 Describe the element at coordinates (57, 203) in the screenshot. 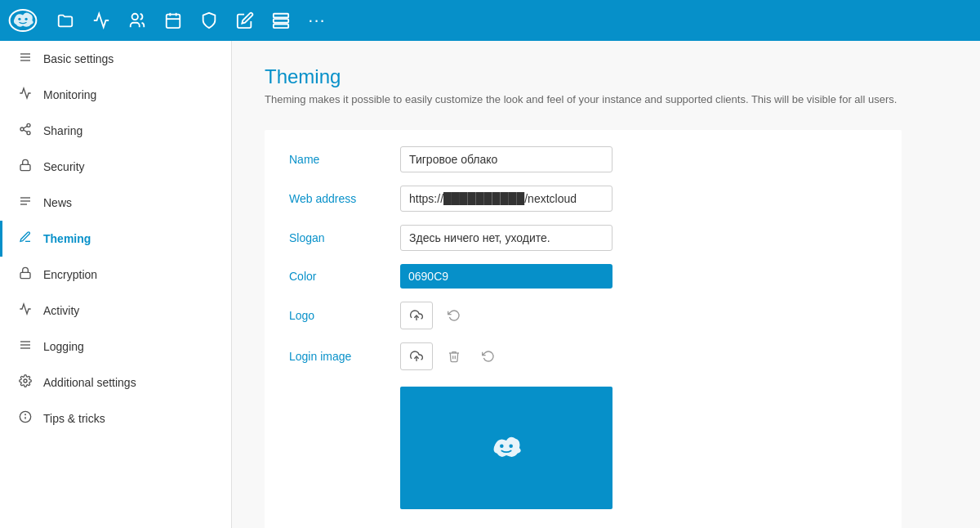

I see `sidebar-item-label: News` at that location.